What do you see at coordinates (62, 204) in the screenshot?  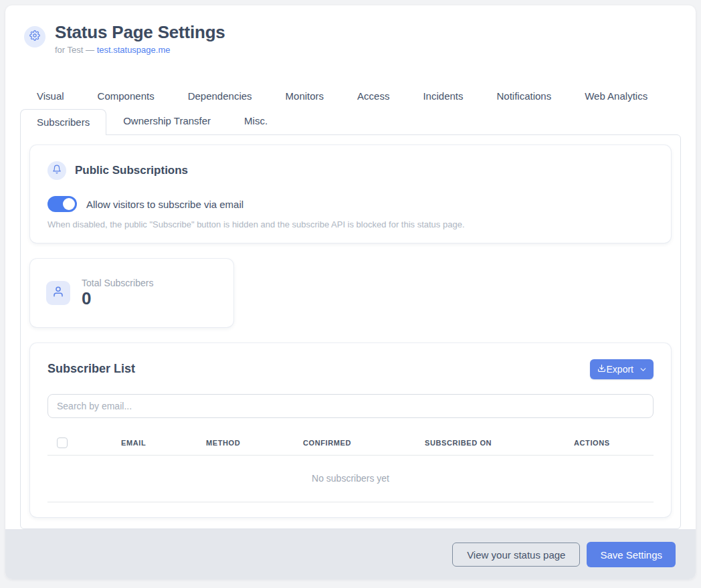 I see `allow-subscribe-toggle` at bounding box center [62, 204].